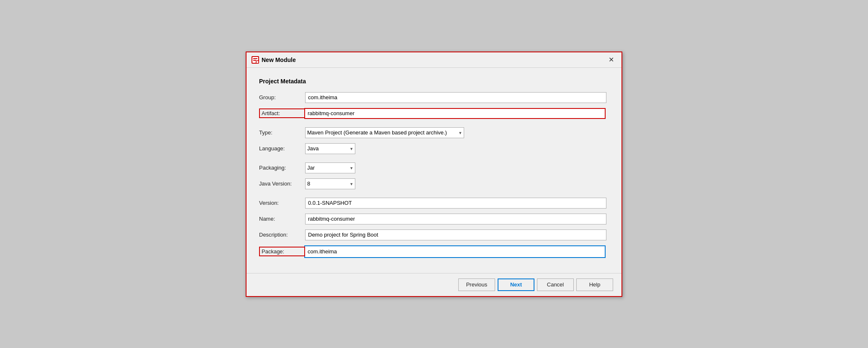 The height and width of the screenshot is (348, 868). Describe the element at coordinates (434, 219) in the screenshot. I see `name-row: Name:` at that location.